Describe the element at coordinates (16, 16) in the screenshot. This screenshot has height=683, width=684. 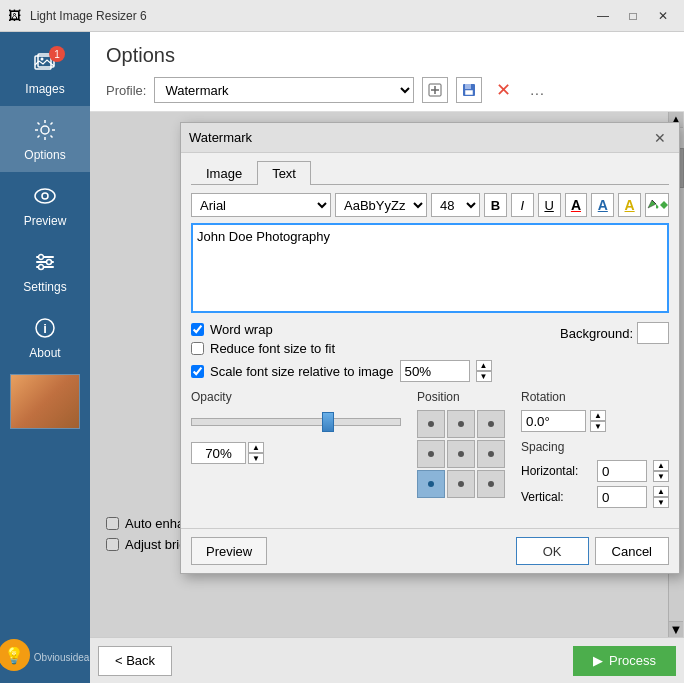
I see `app-icon: 🖼` at that location.